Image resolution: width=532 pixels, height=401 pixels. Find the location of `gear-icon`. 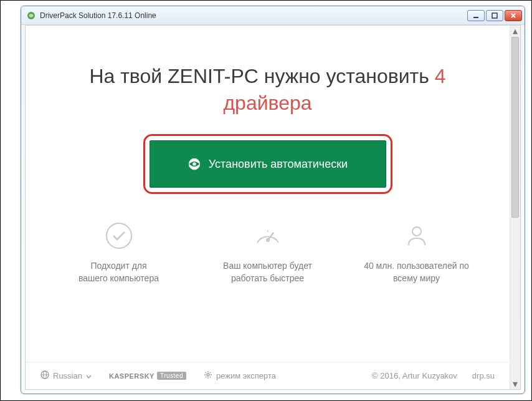

gear-icon is located at coordinates (208, 375).